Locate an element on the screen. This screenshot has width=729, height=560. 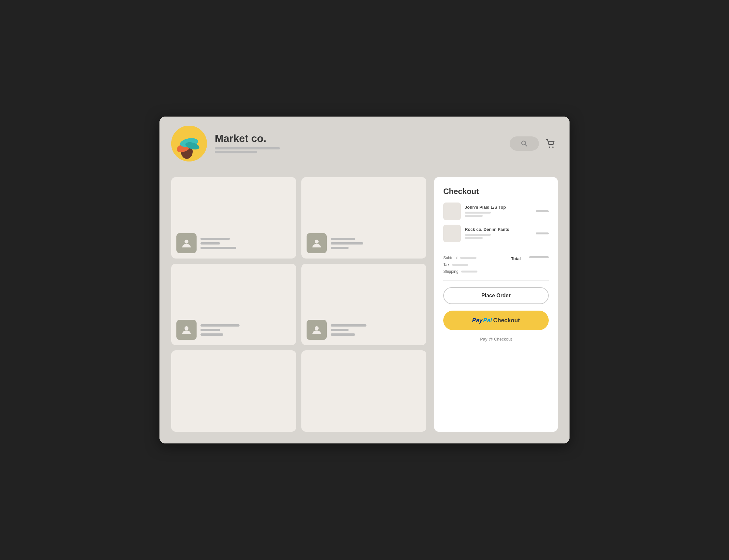
place-order-button: Place Order is located at coordinates (496, 295).